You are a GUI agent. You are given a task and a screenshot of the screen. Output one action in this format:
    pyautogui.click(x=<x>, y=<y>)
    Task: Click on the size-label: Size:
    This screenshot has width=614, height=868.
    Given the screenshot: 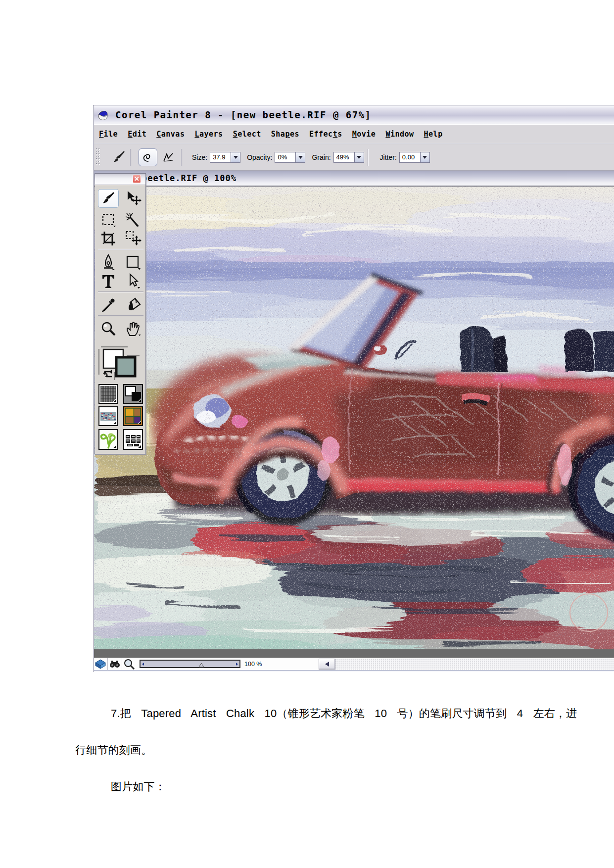 What is the action you would take?
    pyautogui.click(x=200, y=157)
    